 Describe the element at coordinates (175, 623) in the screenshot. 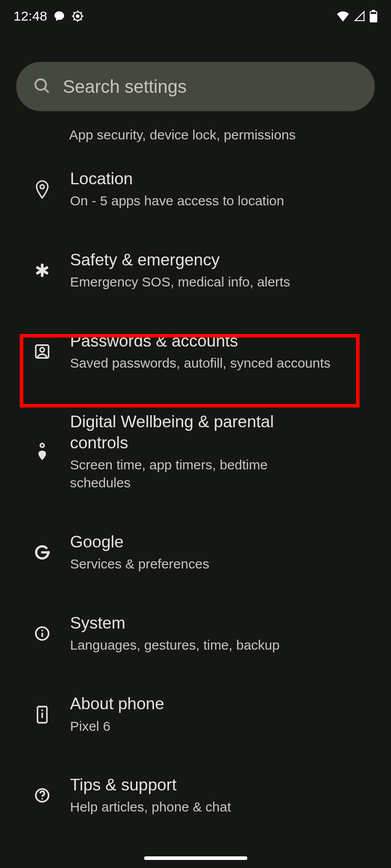

I see `item-title: System` at that location.